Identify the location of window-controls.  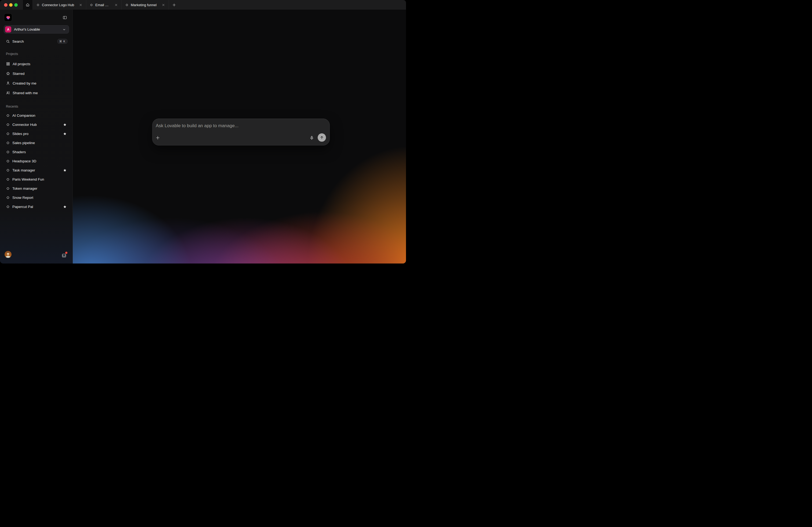
(11, 5).